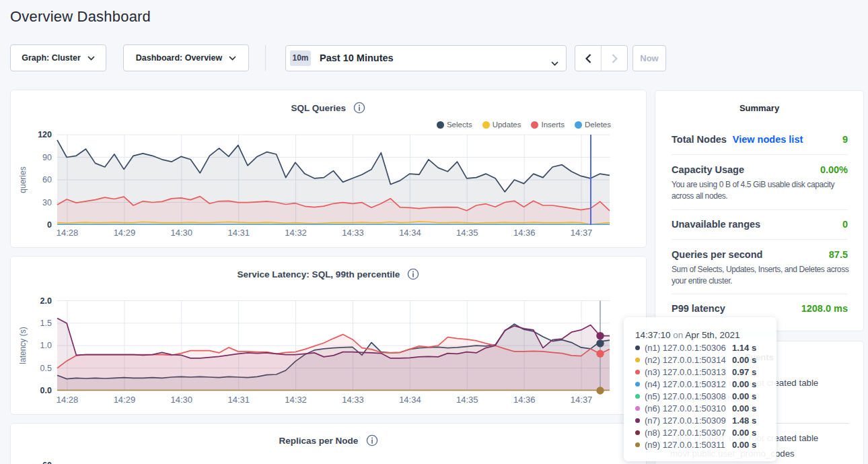 This screenshot has height=464, width=868. I want to click on svg-text: 0, so click(50, 225).